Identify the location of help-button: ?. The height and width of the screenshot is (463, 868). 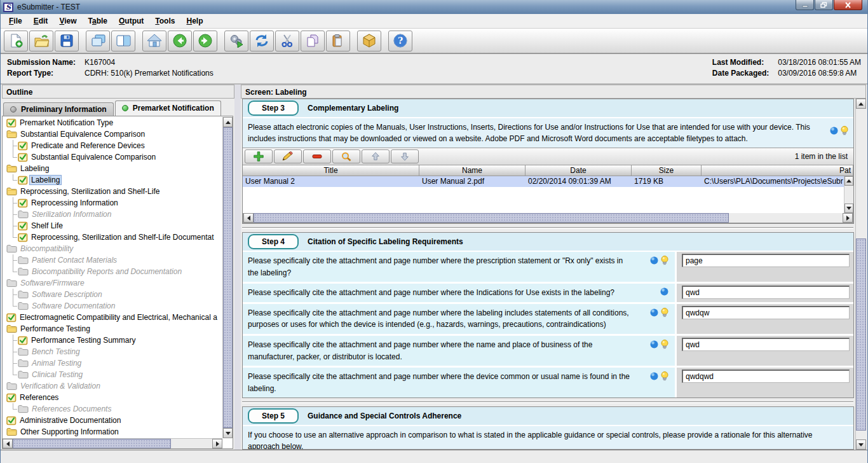
(400, 41).